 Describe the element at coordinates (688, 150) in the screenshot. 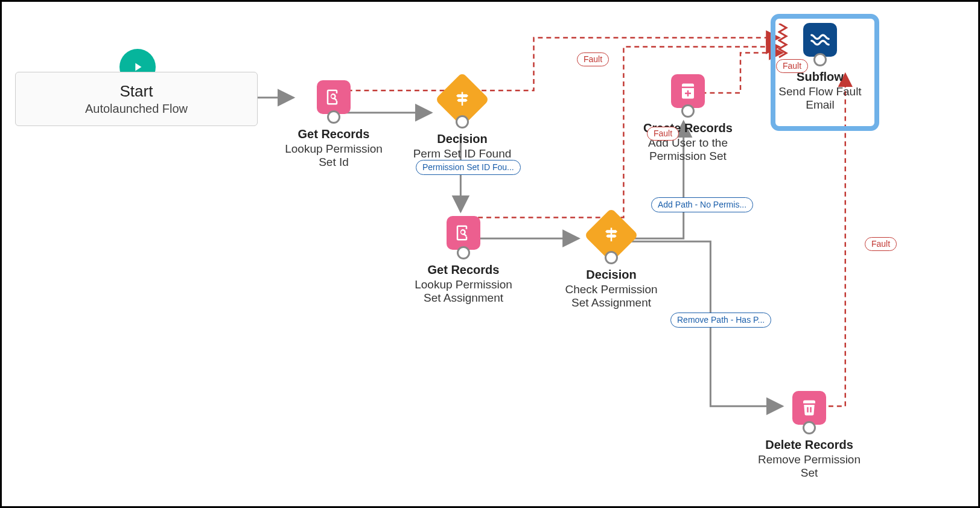

I see `node-label: Add User to the Permission Set` at that location.